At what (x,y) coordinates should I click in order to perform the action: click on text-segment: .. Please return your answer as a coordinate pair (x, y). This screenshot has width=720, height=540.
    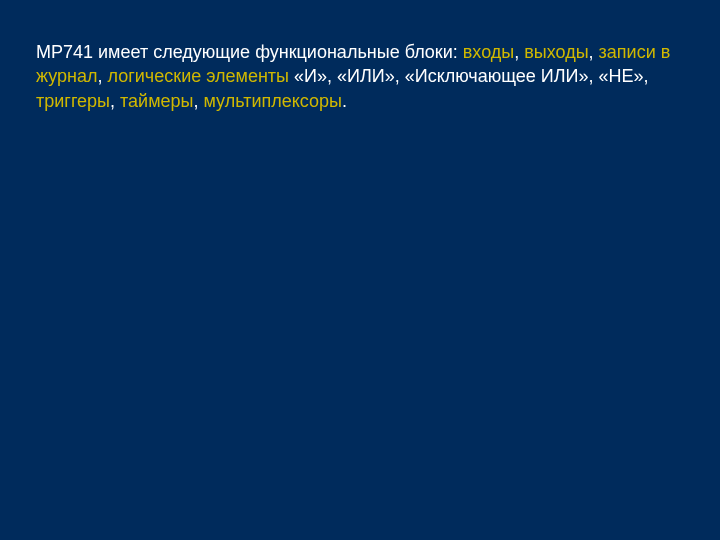
    Looking at the image, I should click on (344, 101).